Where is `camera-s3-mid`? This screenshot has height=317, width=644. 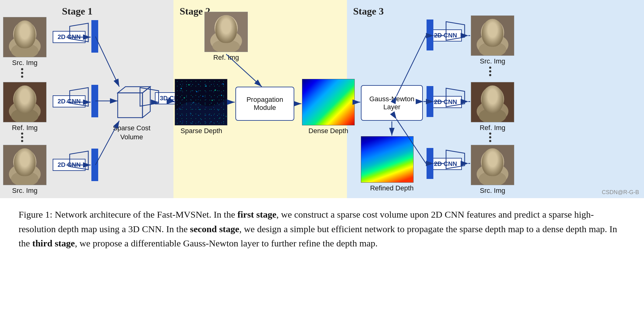 camera-s3-mid is located at coordinates (455, 98).